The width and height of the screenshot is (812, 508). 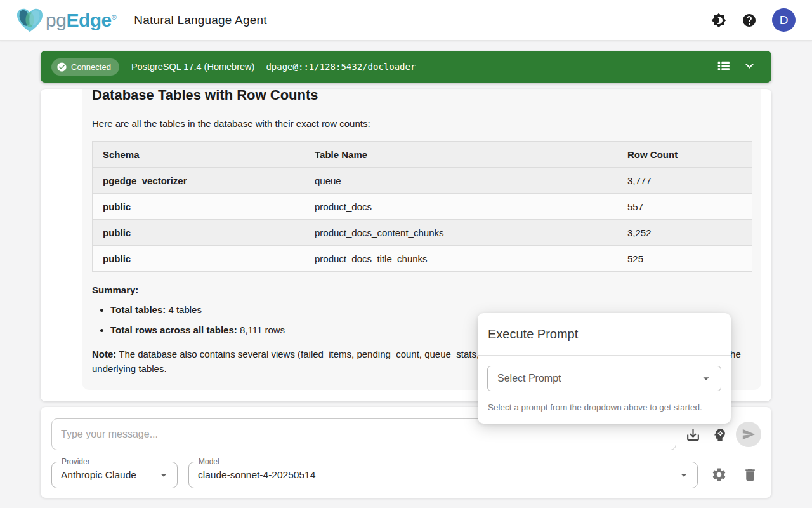 What do you see at coordinates (81, 20) in the screenshot?
I see `pgedge-logo-text: pgEdge®` at bounding box center [81, 20].